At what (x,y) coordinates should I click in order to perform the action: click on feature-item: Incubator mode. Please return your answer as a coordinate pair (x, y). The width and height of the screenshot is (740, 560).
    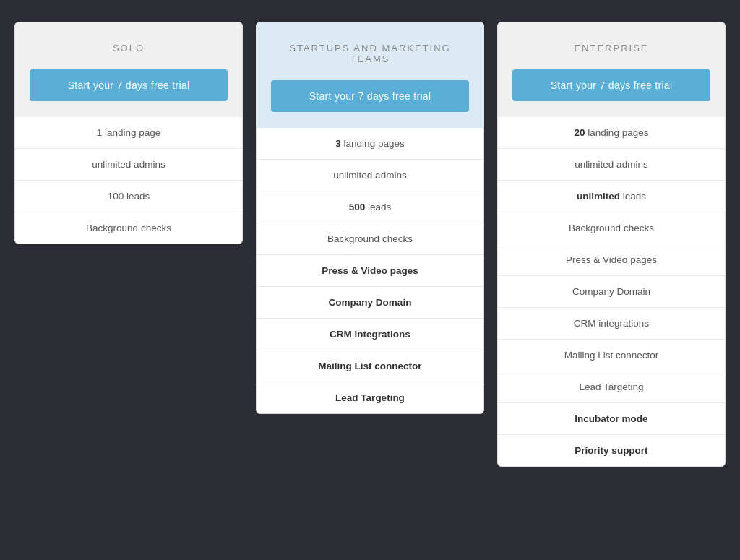
    Looking at the image, I should click on (611, 419).